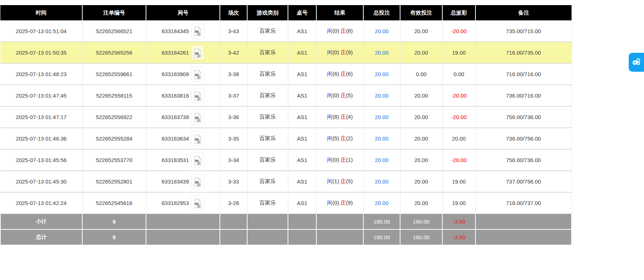 This screenshot has height=280, width=644. Describe the element at coordinates (524, 13) in the screenshot. I see `col-header-remark: 备注` at that location.